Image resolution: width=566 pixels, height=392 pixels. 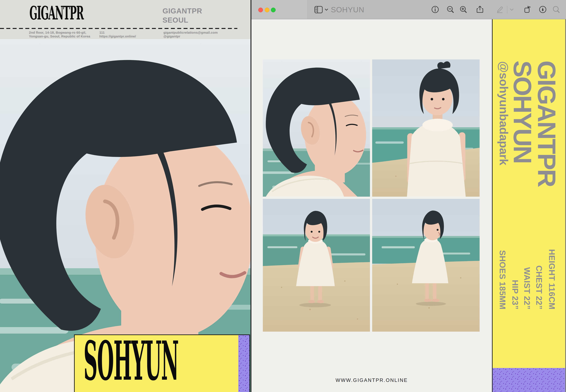 I want to click on website-url: https://gigantpr.online/, so click(x=118, y=36).